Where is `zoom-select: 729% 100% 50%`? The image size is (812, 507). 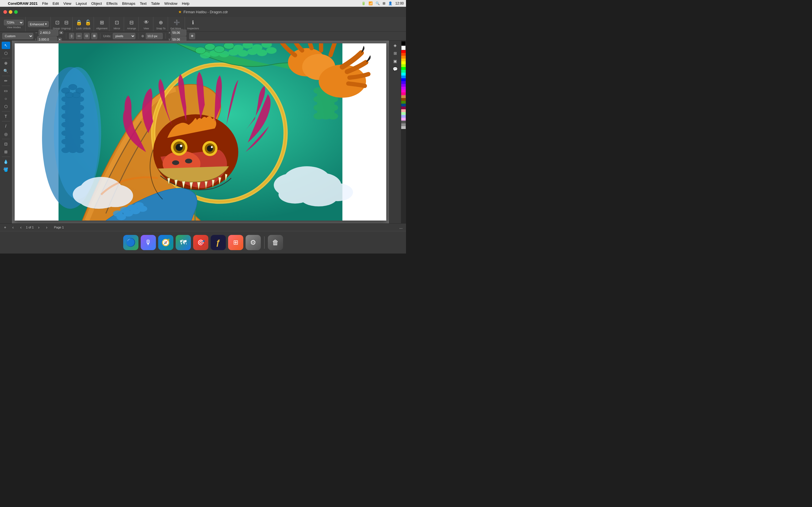 zoom-select: 729% 100% 50% is located at coordinates (14, 23).